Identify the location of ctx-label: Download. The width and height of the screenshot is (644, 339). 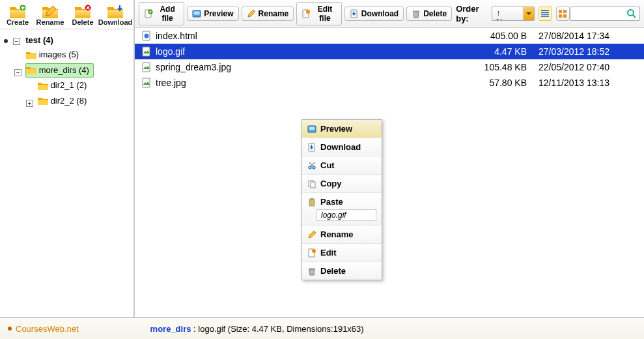
(341, 147).